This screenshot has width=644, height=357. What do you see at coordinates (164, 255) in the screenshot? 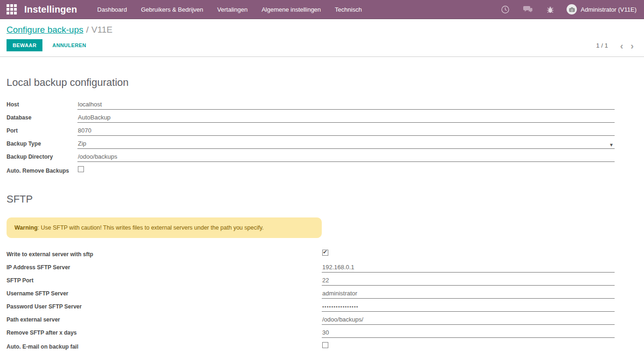
I see `field-label-write-sftp: Write to external server with sftp` at bounding box center [164, 255].